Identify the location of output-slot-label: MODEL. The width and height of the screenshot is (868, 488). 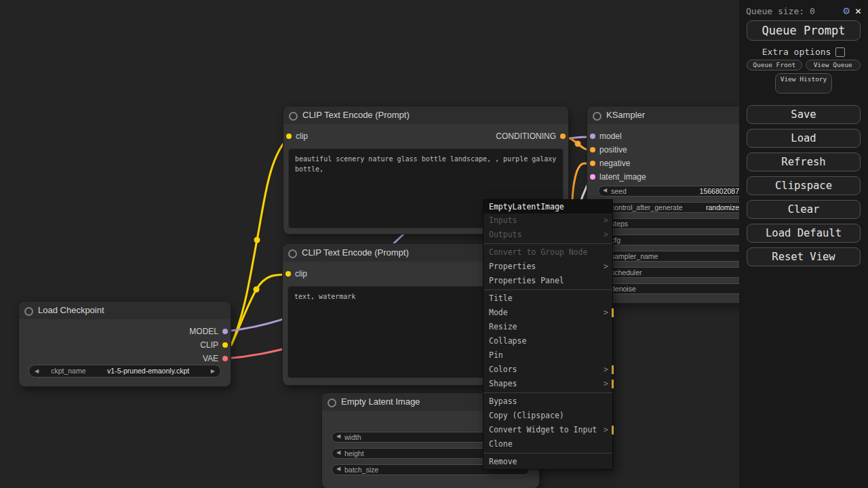
(203, 331).